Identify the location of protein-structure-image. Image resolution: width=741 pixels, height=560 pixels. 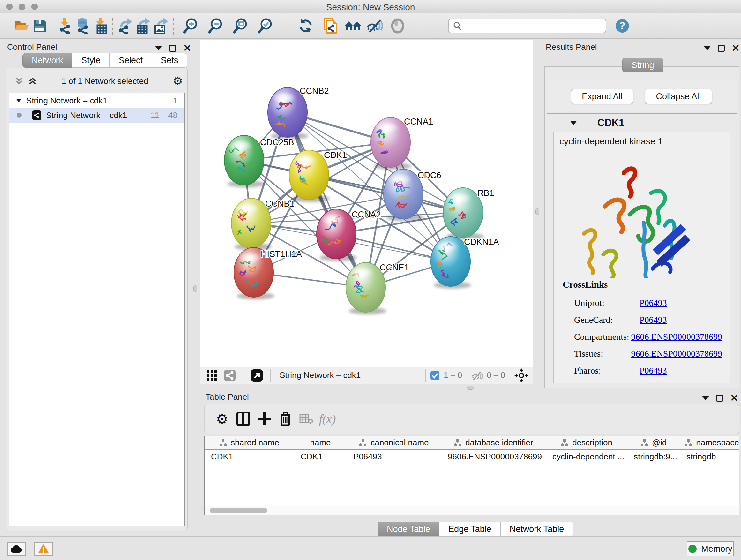
(635, 217).